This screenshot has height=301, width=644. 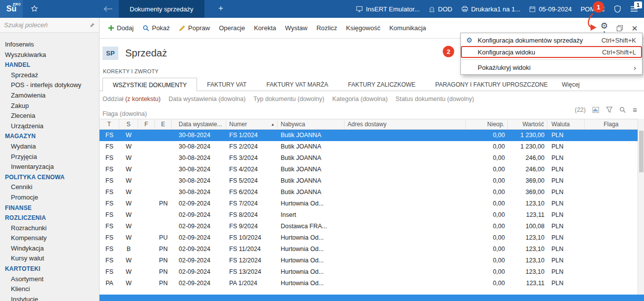 What do you see at coordinates (221, 8) in the screenshot?
I see `new-tab-button: +` at bounding box center [221, 8].